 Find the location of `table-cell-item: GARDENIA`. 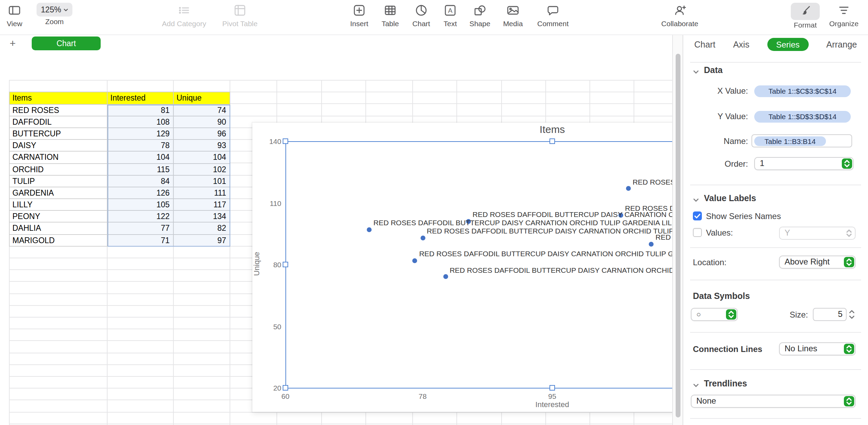

table-cell-item: GARDENIA is located at coordinates (59, 193).